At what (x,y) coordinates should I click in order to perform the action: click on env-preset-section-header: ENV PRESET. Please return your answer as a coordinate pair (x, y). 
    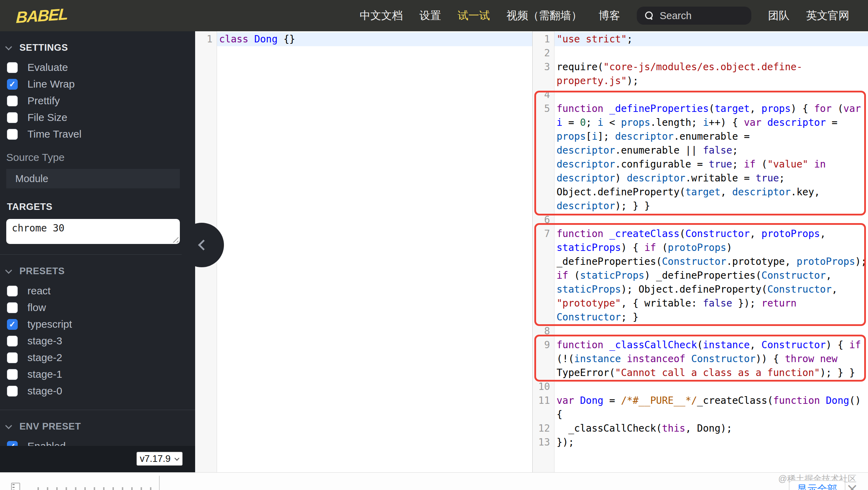
    Looking at the image, I should click on (98, 426).